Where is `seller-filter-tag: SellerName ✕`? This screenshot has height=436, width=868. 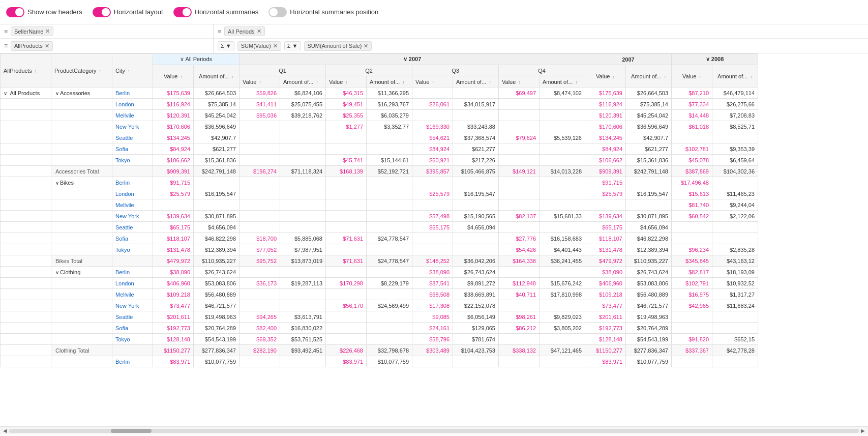
seller-filter-tag: SellerName ✕ is located at coordinates (32, 32).